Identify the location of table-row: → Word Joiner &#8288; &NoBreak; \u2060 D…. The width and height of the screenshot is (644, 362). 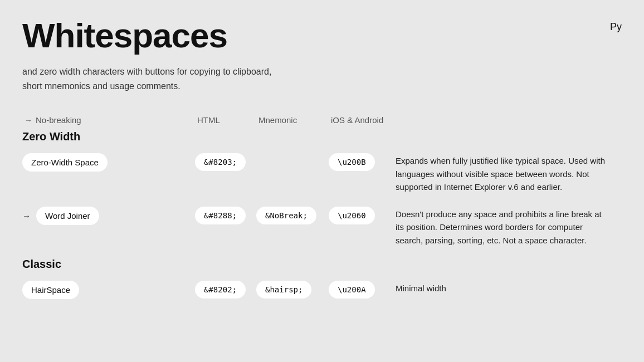
(322, 226).